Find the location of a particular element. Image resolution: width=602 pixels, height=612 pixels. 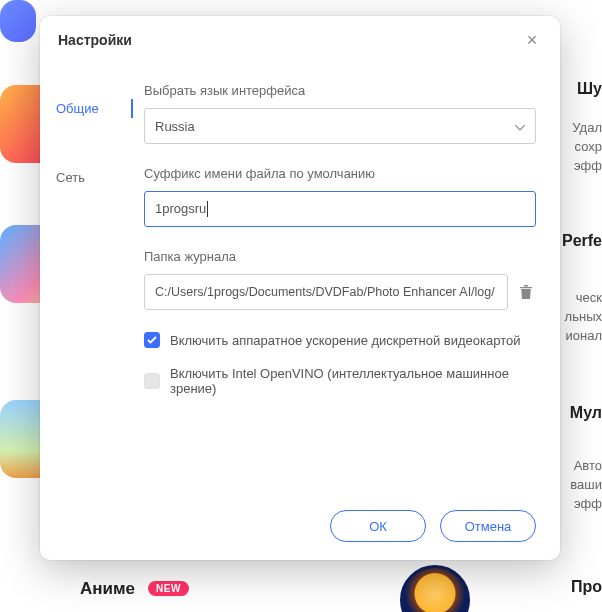

new-badge: NEW is located at coordinates (168, 588).